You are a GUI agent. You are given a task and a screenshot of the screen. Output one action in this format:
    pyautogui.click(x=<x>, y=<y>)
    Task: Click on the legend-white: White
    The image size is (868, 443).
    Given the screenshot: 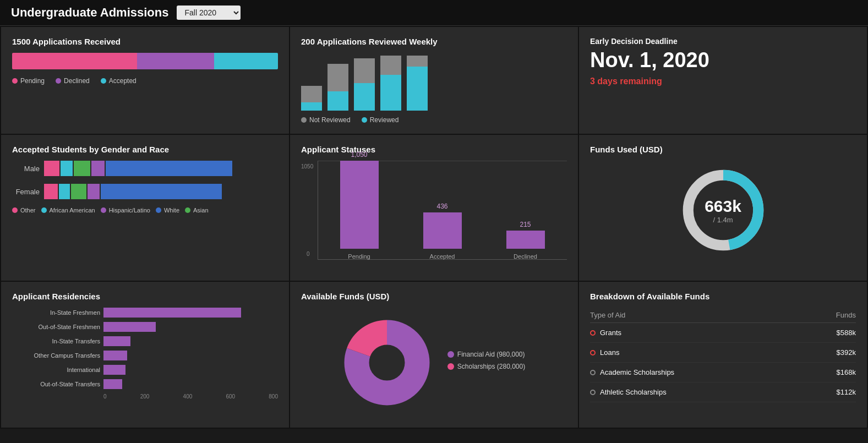 What is the action you would take?
    pyautogui.click(x=167, y=210)
    